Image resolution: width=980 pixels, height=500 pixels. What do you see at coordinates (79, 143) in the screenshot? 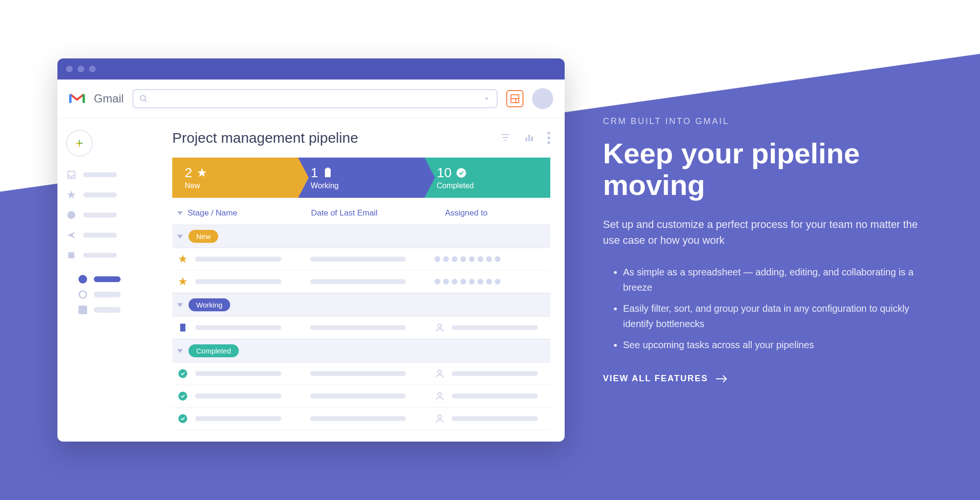
I see `compose-button: +` at bounding box center [79, 143].